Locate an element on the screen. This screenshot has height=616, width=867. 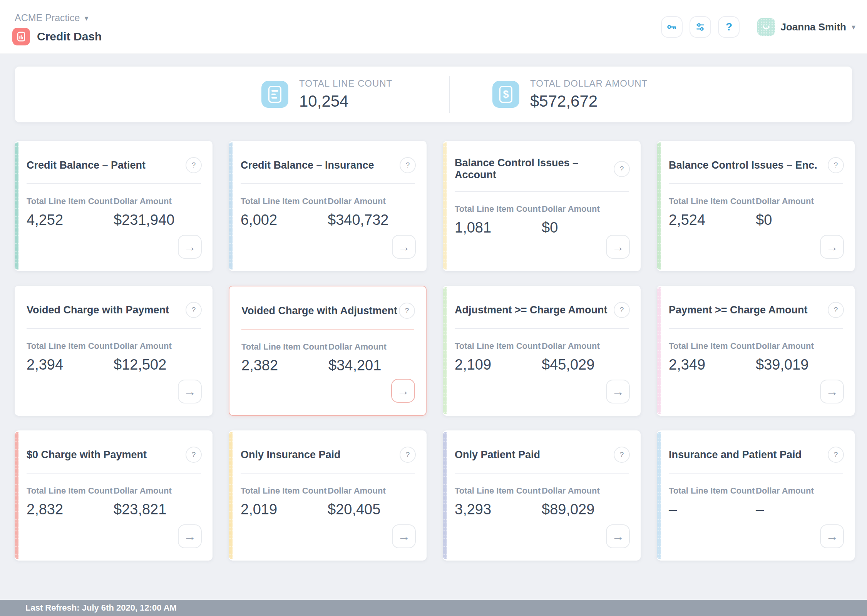
amount-value: $20,405 is located at coordinates (357, 510).